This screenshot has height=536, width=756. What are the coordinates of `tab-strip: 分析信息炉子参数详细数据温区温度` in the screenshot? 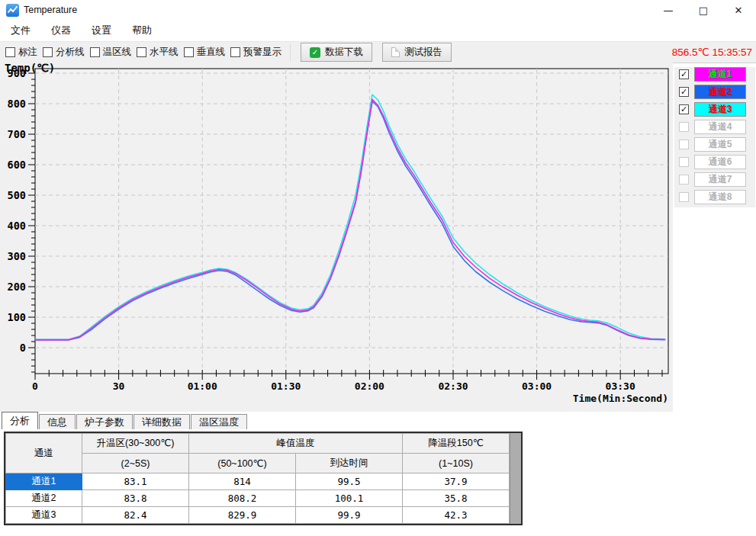 It's located at (378, 421).